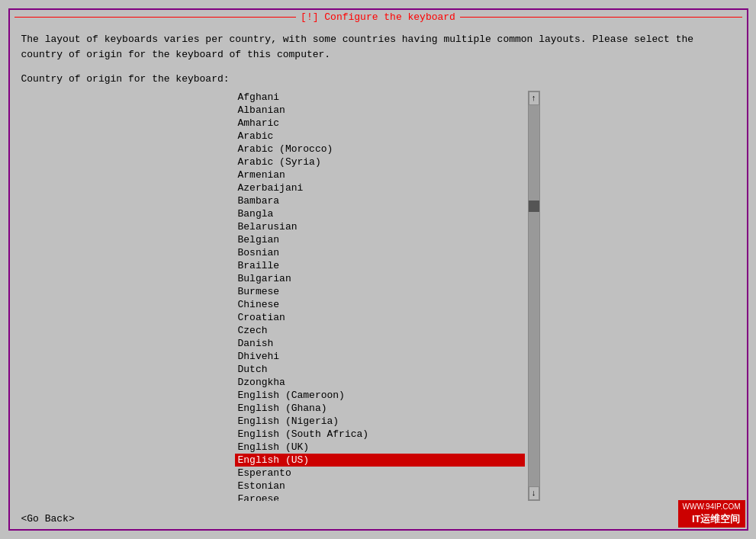 This screenshot has width=756, height=539. Describe the element at coordinates (380, 331) in the screenshot. I see `list-item: Czech` at that location.